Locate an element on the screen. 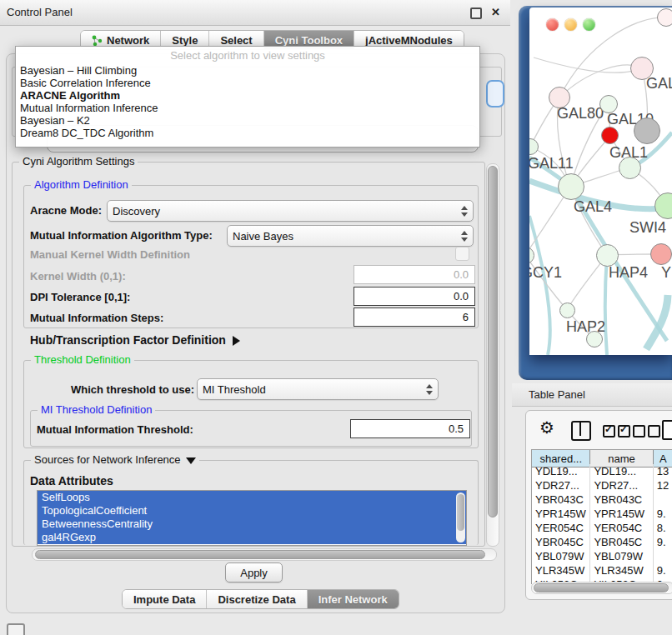  algorithm-definition-title: Algorithm Definition is located at coordinates (82, 185).